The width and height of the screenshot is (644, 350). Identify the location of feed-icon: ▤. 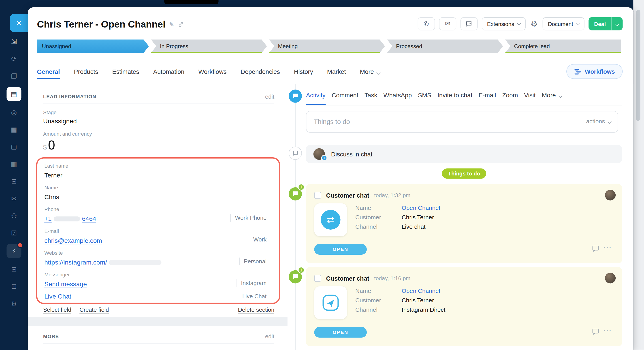
(14, 94).